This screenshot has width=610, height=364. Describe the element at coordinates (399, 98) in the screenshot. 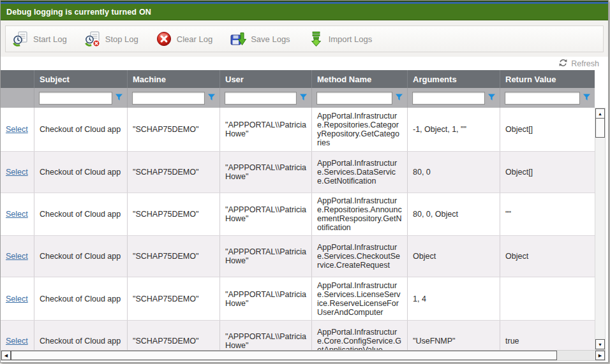

I see `filter-button-method-name` at that location.